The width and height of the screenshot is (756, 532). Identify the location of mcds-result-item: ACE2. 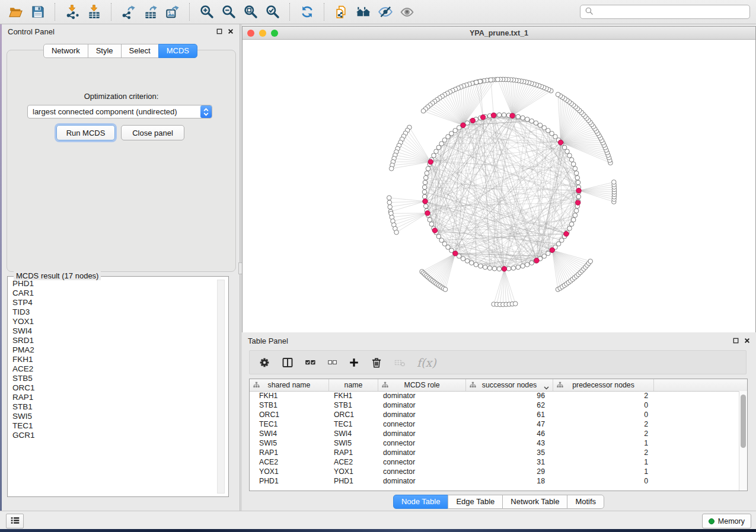
(114, 369).